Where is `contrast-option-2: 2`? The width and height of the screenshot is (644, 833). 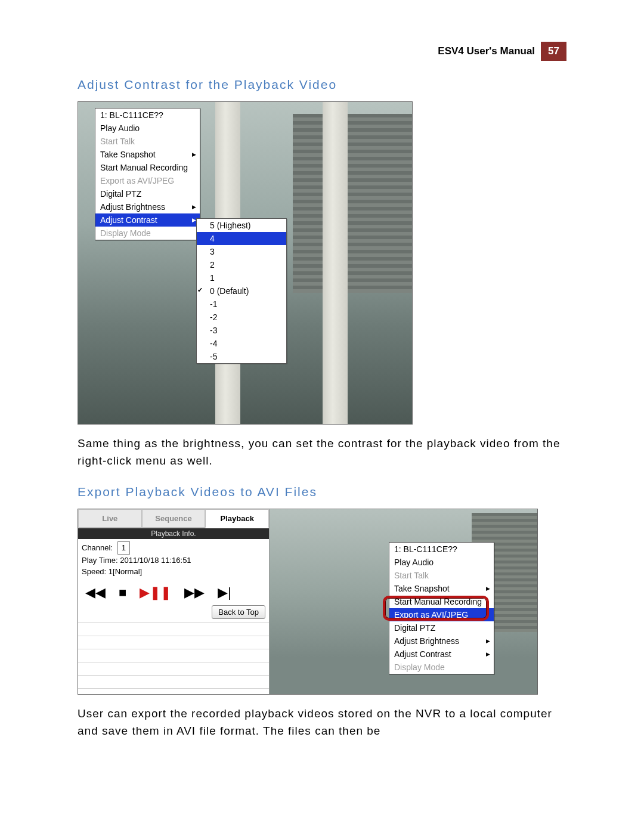 contrast-option-2: 2 is located at coordinates (242, 265).